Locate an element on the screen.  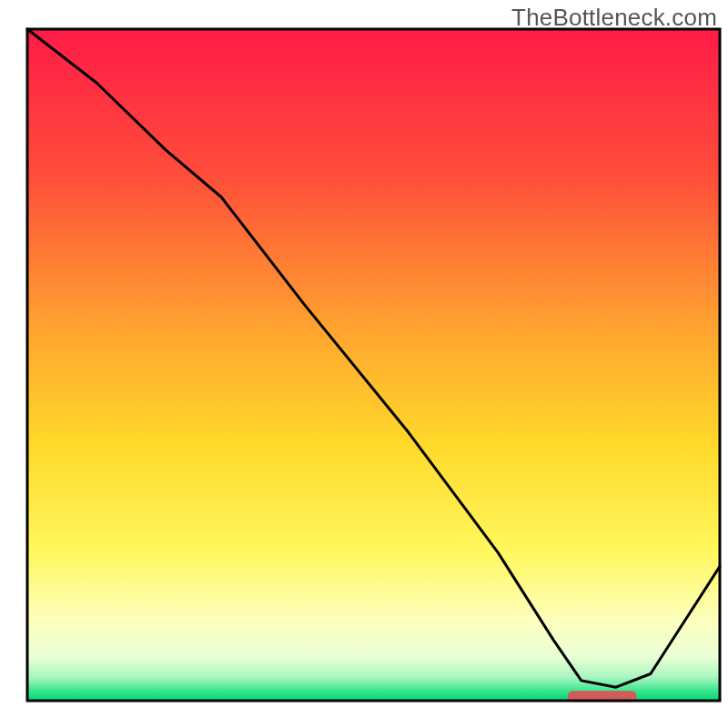
watermark-text: TheBottleneck.com is located at coordinates (614, 18).